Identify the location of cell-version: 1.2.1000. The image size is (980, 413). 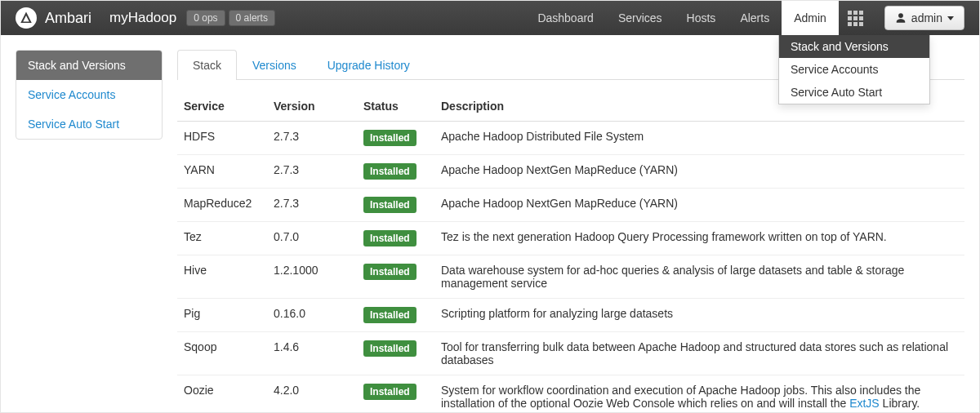
(312, 278).